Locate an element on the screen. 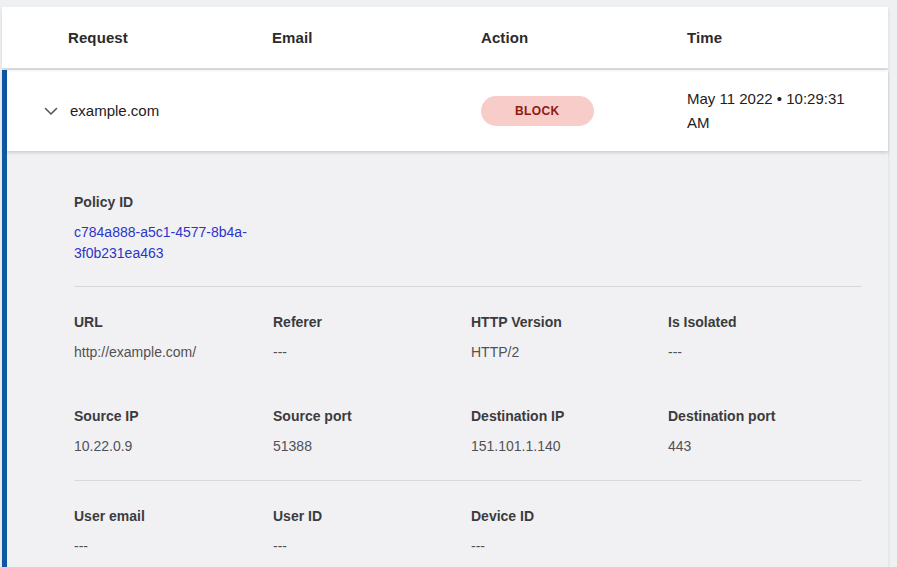 This screenshot has height=567, width=897. detail-grid-row-network: Source IP 10.22.0.9 Source port 51388 De… is located at coordinates (468, 432).